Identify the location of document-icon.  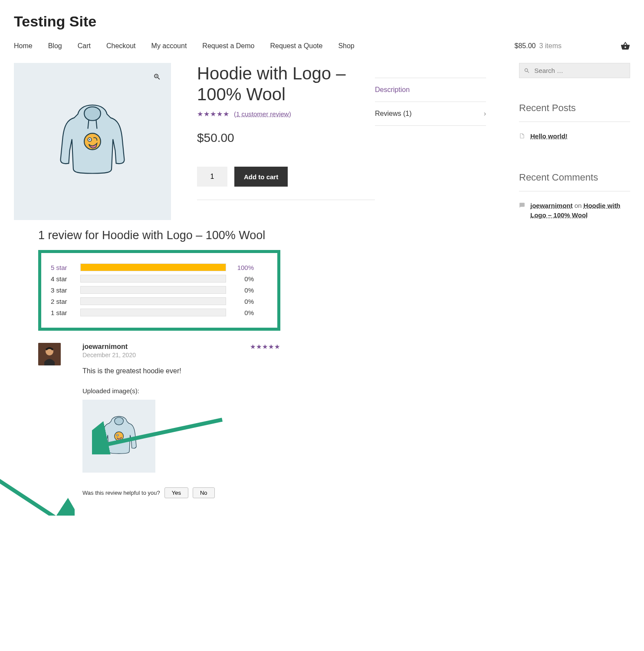
(522, 136).